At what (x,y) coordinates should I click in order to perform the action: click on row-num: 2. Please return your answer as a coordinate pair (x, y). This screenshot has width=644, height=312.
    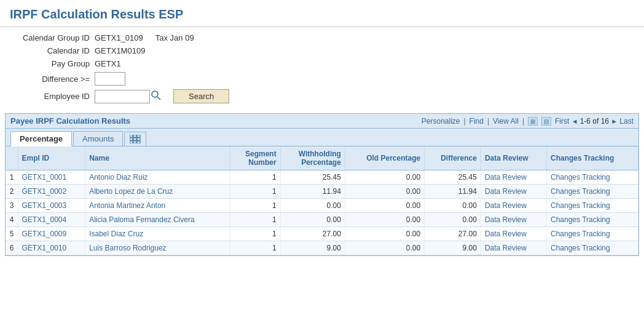
    Looking at the image, I should click on (12, 192).